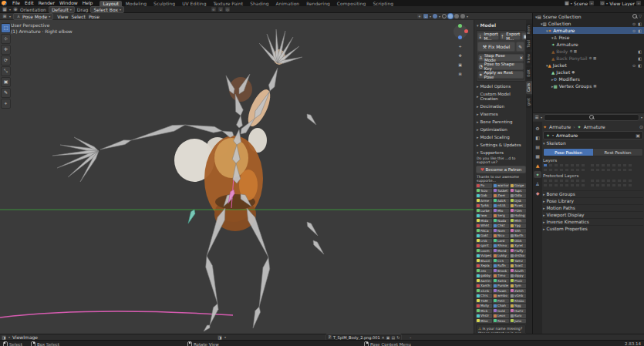  Describe the element at coordinates (259, 3) in the screenshot. I see `workspace-tab-shading: Shading` at that location.